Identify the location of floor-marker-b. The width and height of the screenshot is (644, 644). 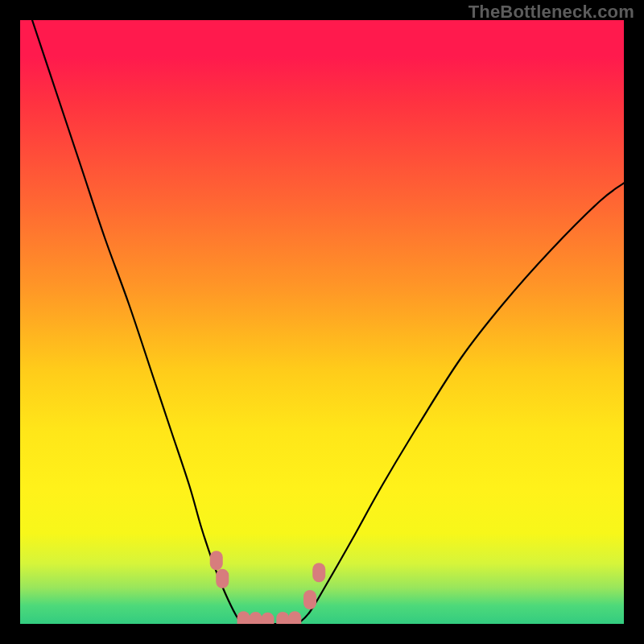
(256, 618).